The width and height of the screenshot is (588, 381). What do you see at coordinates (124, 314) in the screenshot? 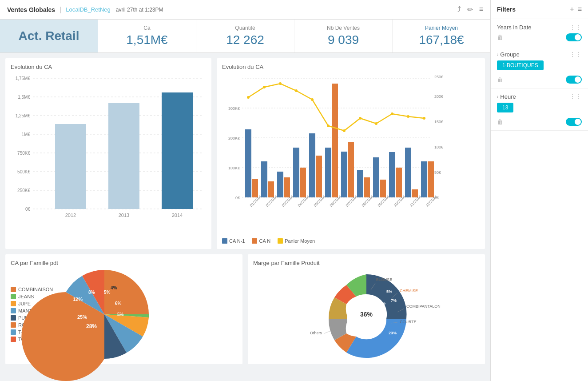
I see `ca-famille-container: COMBINAISON JEANS JUPE MANTEAU` at bounding box center [124, 314].